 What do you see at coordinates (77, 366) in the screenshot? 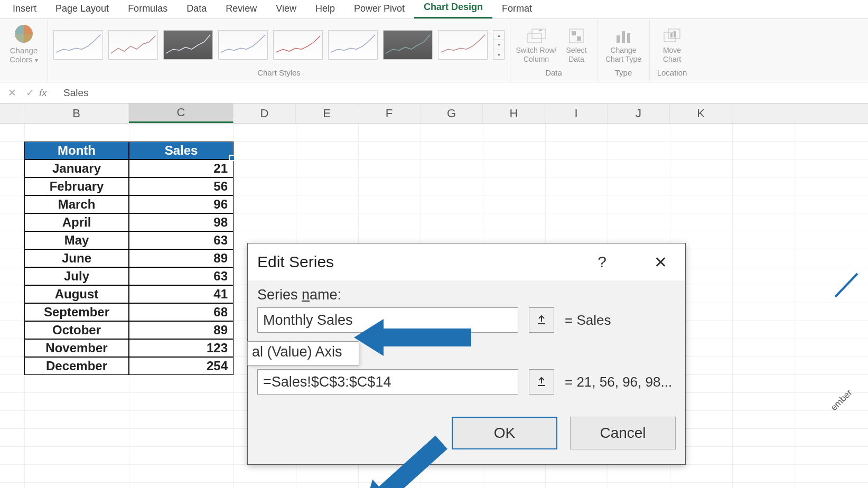
I see `month-cell: December` at bounding box center [77, 366].